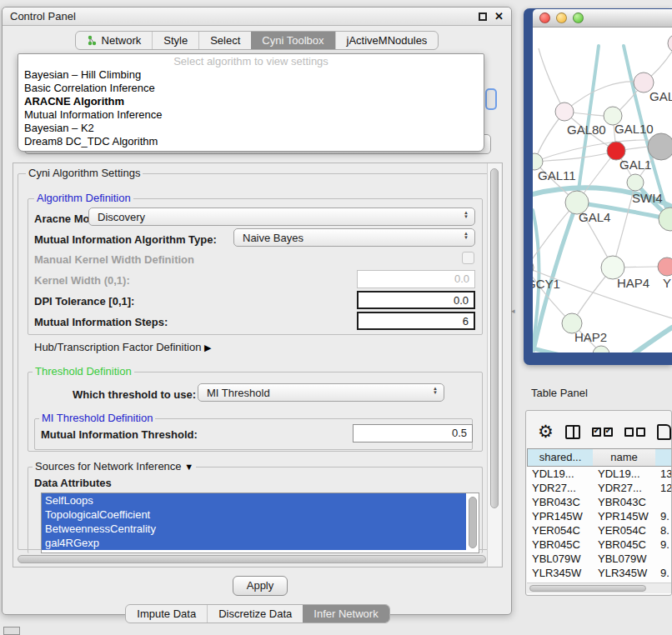 The width and height of the screenshot is (672, 635). What do you see at coordinates (664, 458) in the screenshot?
I see `column-header-a: A` at bounding box center [664, 458].